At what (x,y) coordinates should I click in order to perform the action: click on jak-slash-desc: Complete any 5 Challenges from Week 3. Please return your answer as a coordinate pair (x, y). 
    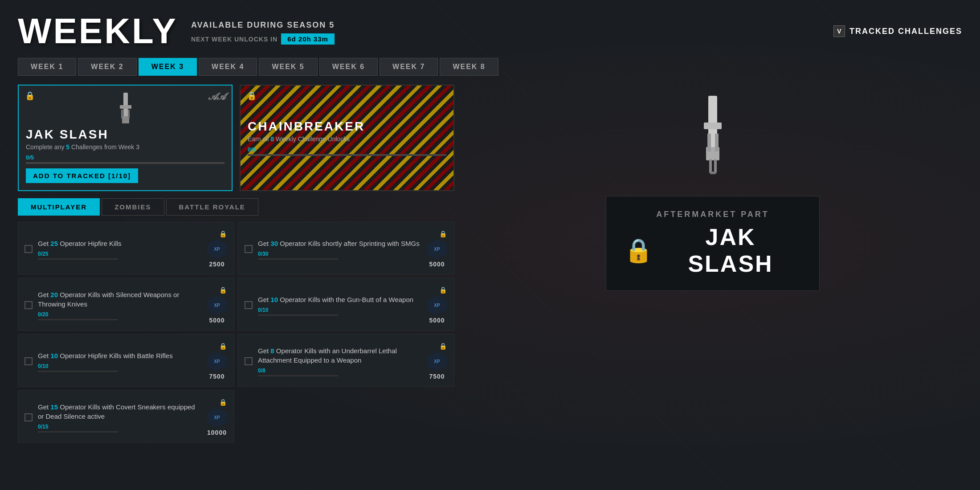
    Looking at the image, I should click on (125, 147).